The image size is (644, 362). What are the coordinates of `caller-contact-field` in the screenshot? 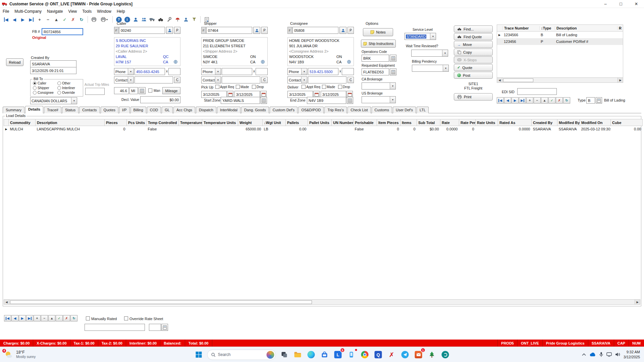 It's located at (154, 80).